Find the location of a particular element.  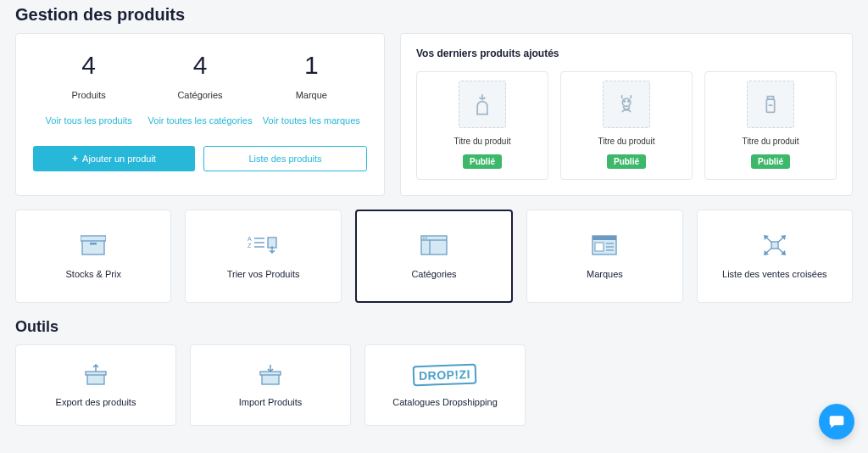

tile-label: Catégories is located at coordinates (434, 274).